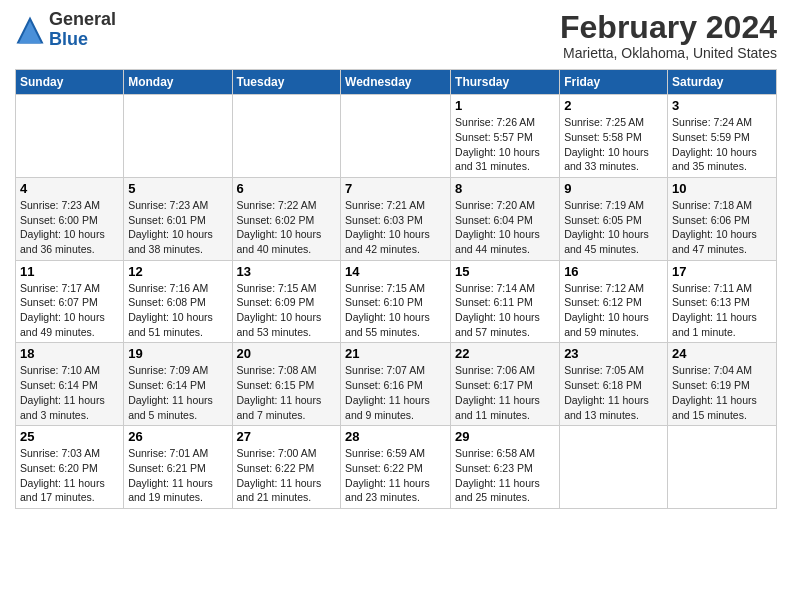 The height and width of the screenshot is (612, 792). Describe the element at coordinates (82, 19) in the screenshot. I see `logo-line1: General` at that location.